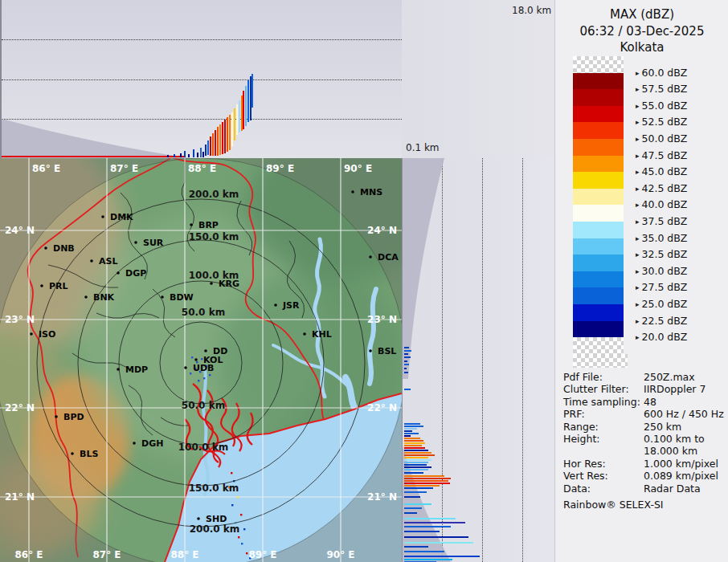  Describe the element at coordinates (641, 31) in the screenshot. I see `legend-title-block: MAX (dBZ) 06:32 / 03-Dec-2025 Kolkata` at that location.